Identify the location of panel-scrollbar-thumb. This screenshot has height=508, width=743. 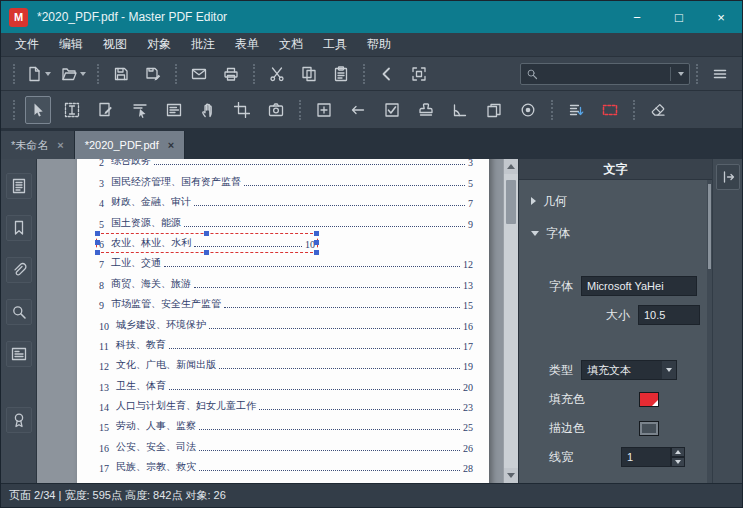
(710, 226).